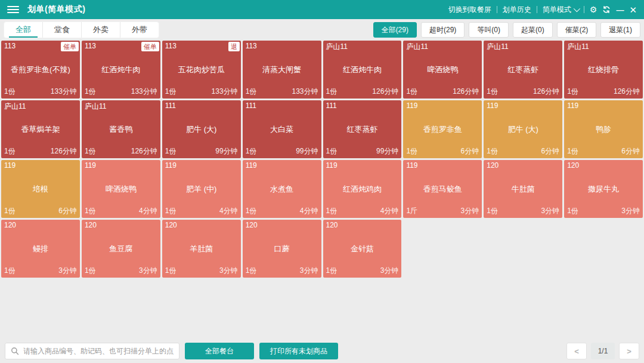 The image size is (644, 363). Describe the element at coordinates (442, 129) in the screenshot. I see `dish-card: 119 香煎罗非鱼 1份 6分钟` at that location.